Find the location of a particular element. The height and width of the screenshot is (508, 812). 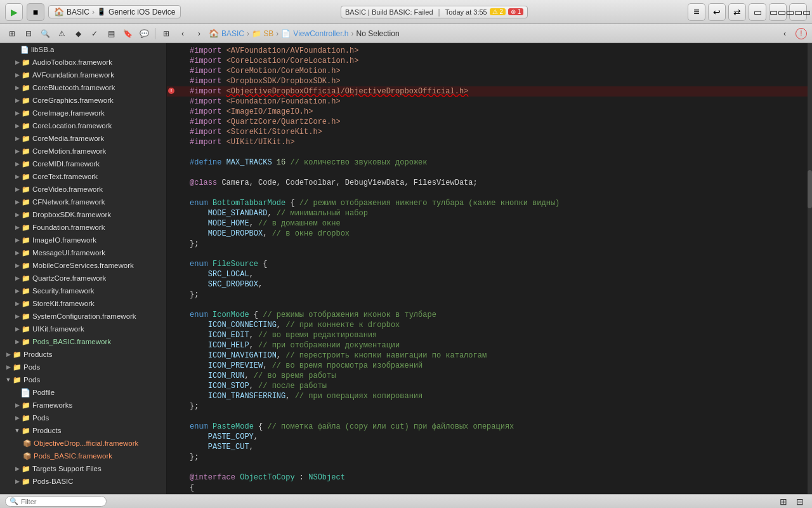

list-item: 📦 ObjectiveDrop...fficial.framework is located at coordinates (83, 443).